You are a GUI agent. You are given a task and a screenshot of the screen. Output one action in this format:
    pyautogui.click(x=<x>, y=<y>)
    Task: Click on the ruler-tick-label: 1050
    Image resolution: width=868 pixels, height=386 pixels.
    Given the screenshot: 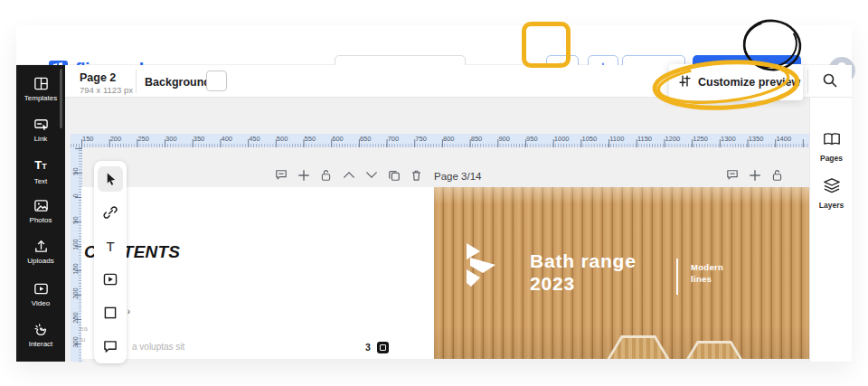 What is the action you would take?
    pyautogui.click(x=590, y=139)
    